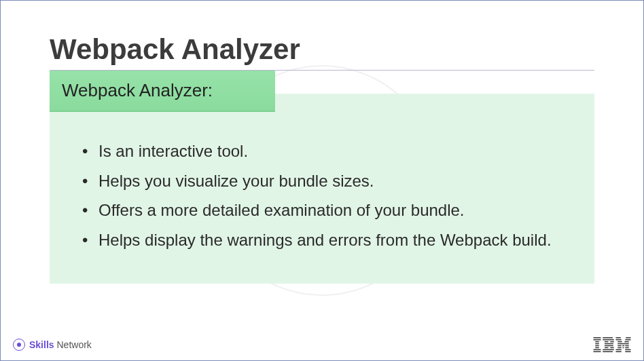  What do you see at coordinates (162, 91) in the screenshot?
I see `card-header: Webpack Analyzer:` at bounding box center [162, 91].